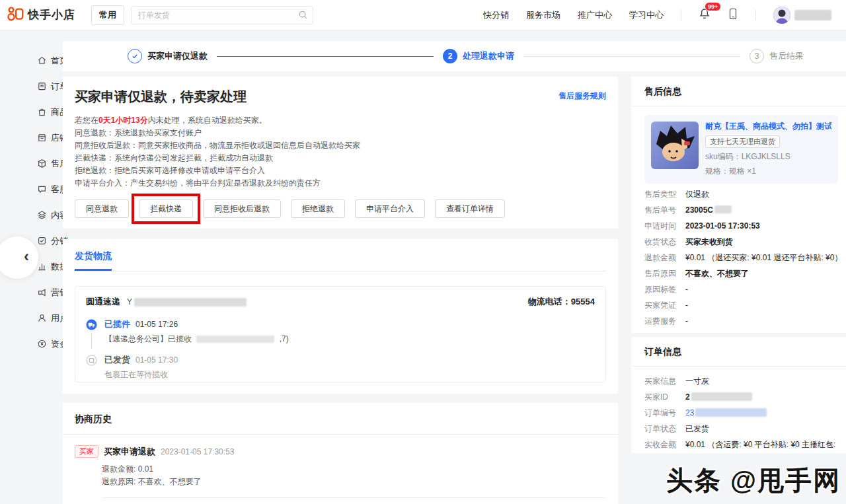 The width and height of the screenshot is (846, 504). Describe the element at coordinates (32, 318) in the screenshot. I see `sidebar-item-users: 用户` at that location.